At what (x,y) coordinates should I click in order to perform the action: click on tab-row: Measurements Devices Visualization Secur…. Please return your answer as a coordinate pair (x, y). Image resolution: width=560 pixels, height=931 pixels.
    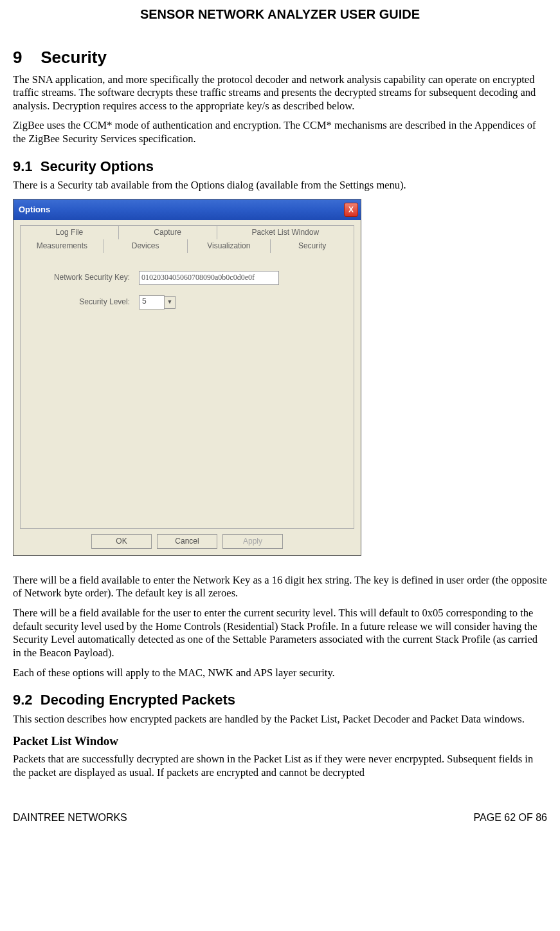
    Looking at the image, I should click on (187, 246).